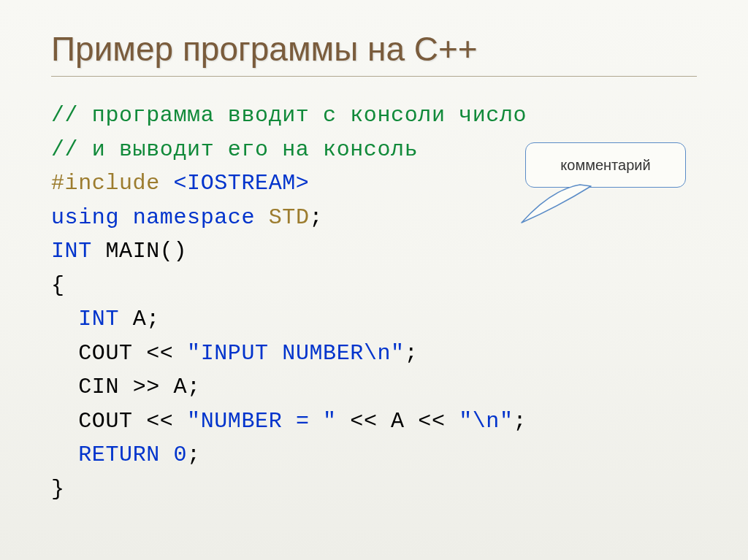  I want to click on code-comment-1: // программа вводит с консоли число, so click(289, 115).